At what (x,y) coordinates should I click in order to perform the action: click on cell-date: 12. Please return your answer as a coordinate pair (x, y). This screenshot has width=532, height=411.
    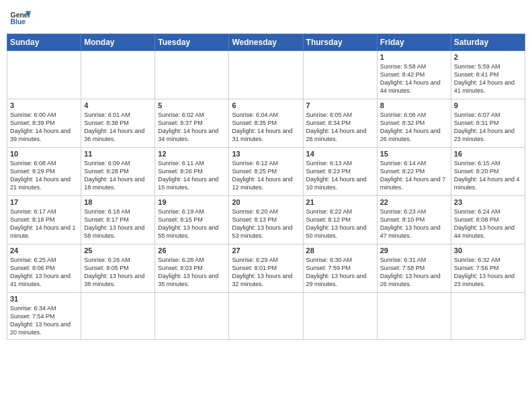
    Looking at the image, I should click on (192, 154).